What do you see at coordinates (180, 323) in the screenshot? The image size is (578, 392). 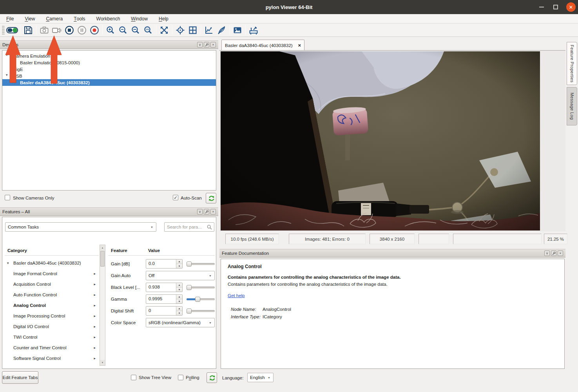 I see `color-space-dropdown: sRGB (nonlinear/Gamma) ▼` at bounding box center [180, 323].